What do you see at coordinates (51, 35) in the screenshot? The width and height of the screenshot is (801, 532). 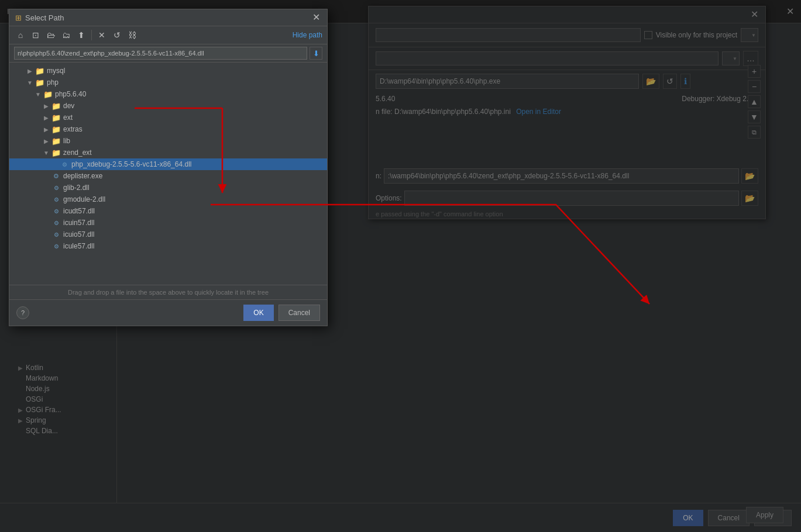 I see `new-folder-icon: 🗁` at bounding box center [51, 35].